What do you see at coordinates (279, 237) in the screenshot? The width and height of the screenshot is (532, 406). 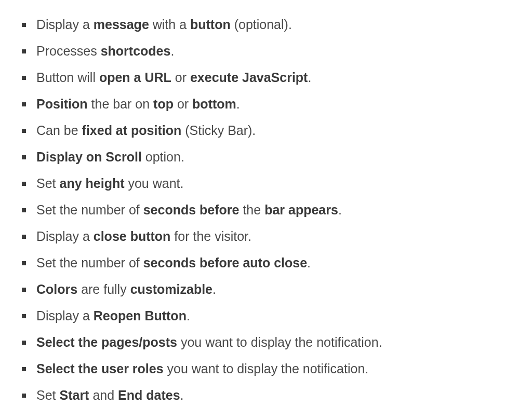 I see `feature-item: Display a close button for the visitor.` at bounding box center [279, 237].